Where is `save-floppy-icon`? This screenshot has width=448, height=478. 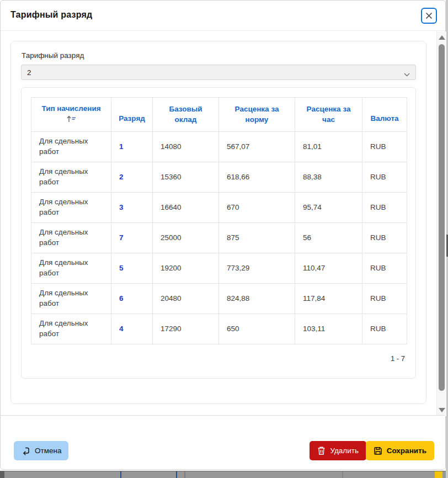
save-floppy-icon is located at coordinates (378, 451).